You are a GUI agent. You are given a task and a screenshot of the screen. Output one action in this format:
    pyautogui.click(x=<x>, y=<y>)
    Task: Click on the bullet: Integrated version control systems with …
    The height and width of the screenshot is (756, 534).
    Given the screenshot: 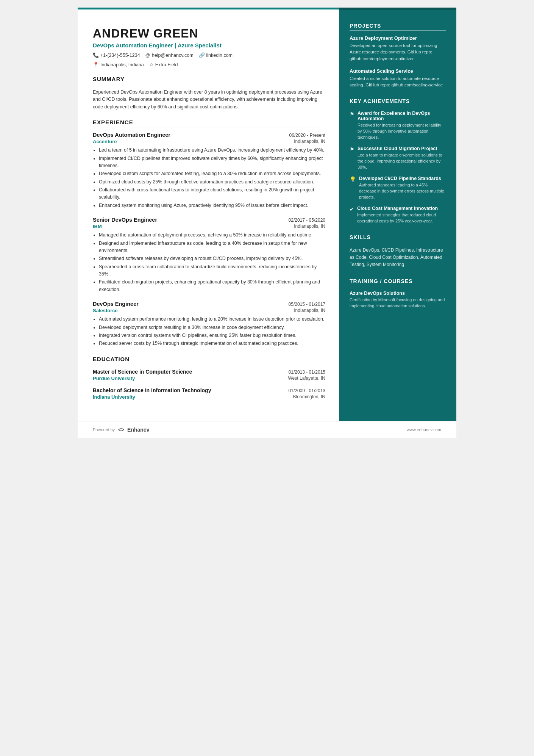 What is the action you would take?
    pyautogui.click(x=212, y=336)
    